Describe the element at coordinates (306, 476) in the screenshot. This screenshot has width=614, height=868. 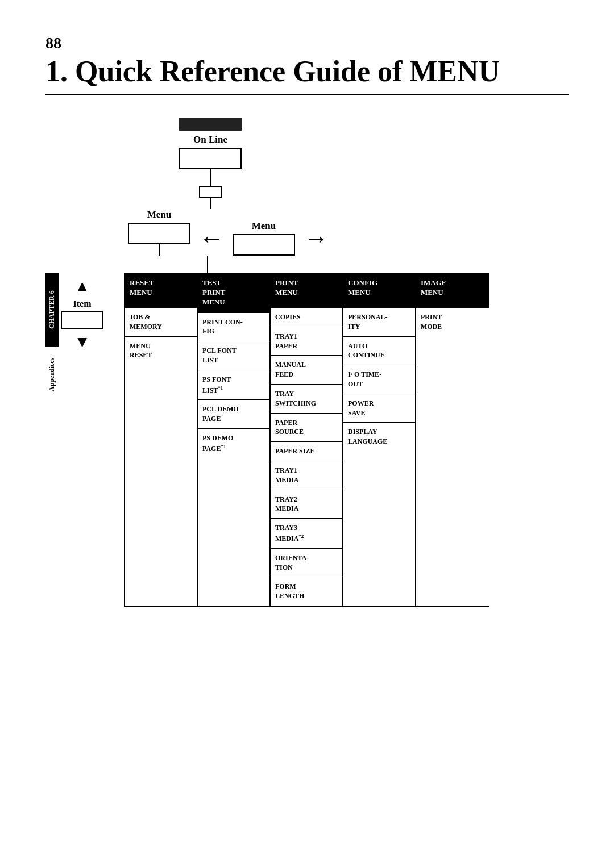
I see `col-print-item-7: TRAY1MEDIA` at that location.